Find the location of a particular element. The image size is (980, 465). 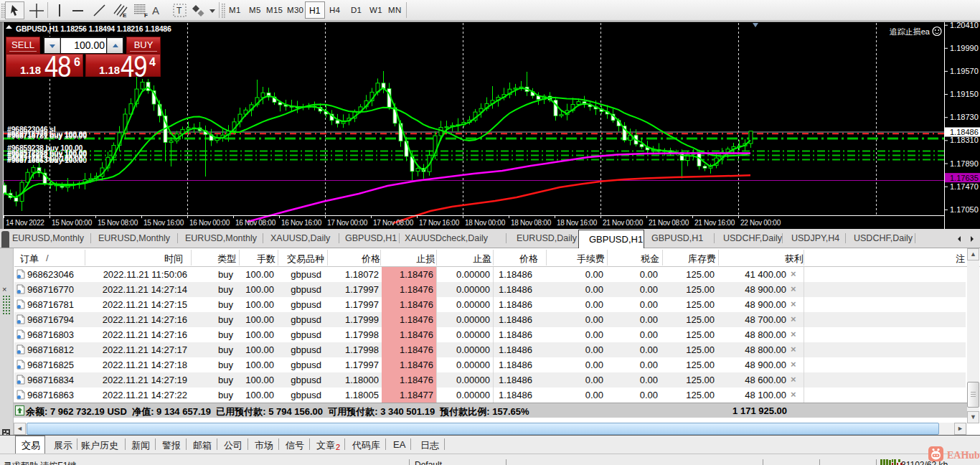

svg-text: 16 Nov 08:00 is located at coordinates (255, 222).